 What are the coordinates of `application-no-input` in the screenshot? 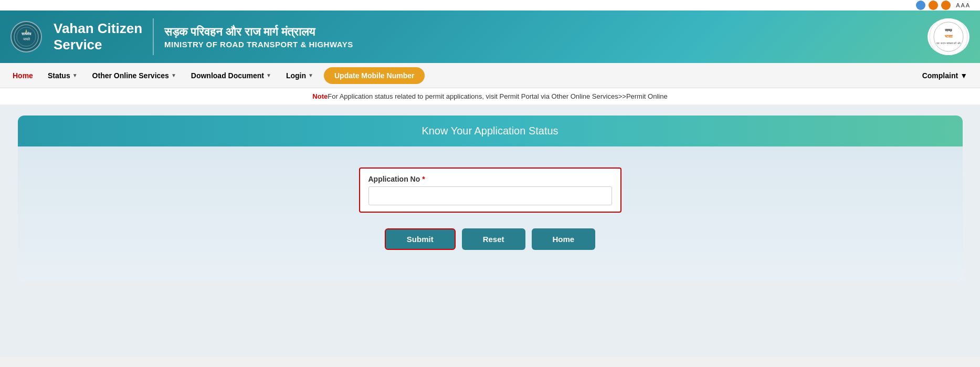 It's located at (490, 196).